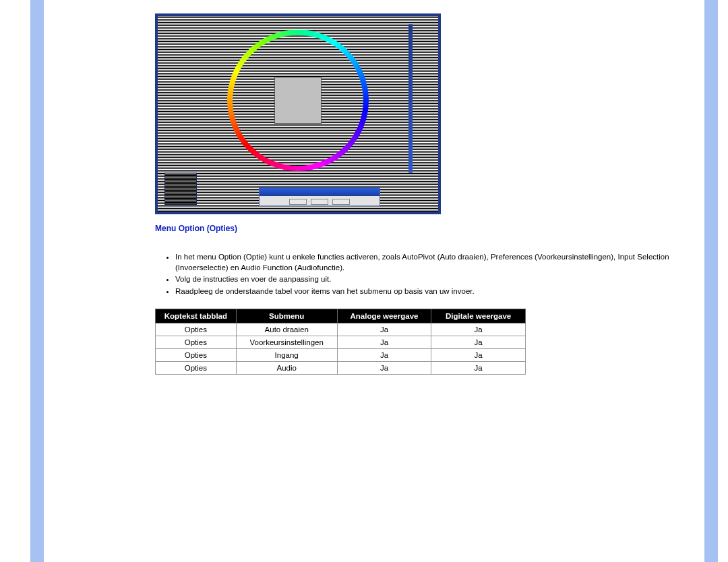  Describe the element at coordinates (428, 263) in the screenshot. I see `list-item: In het menu Option (Optie) kunt u enkele…` at that location.